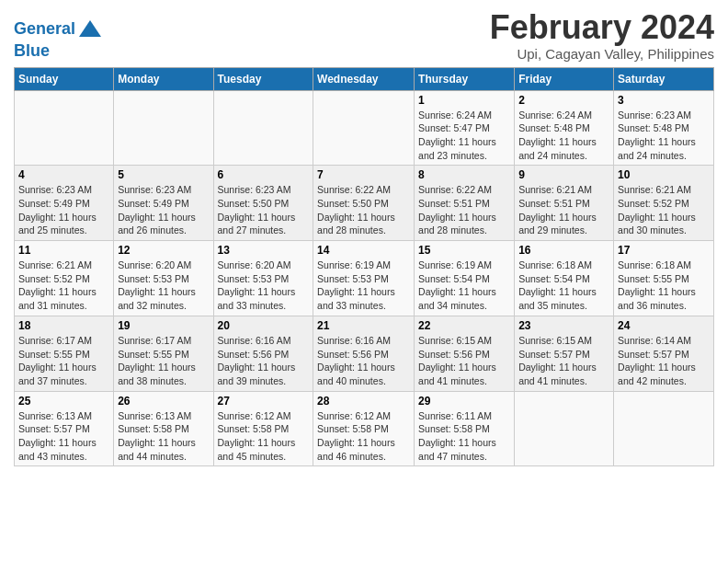  Describe the element at coordinates (564, 136) in the screenshot. I see `day-info: Sunrise: 6:24 AM Sunset: 5:48 PM Dayligh…` at that location.